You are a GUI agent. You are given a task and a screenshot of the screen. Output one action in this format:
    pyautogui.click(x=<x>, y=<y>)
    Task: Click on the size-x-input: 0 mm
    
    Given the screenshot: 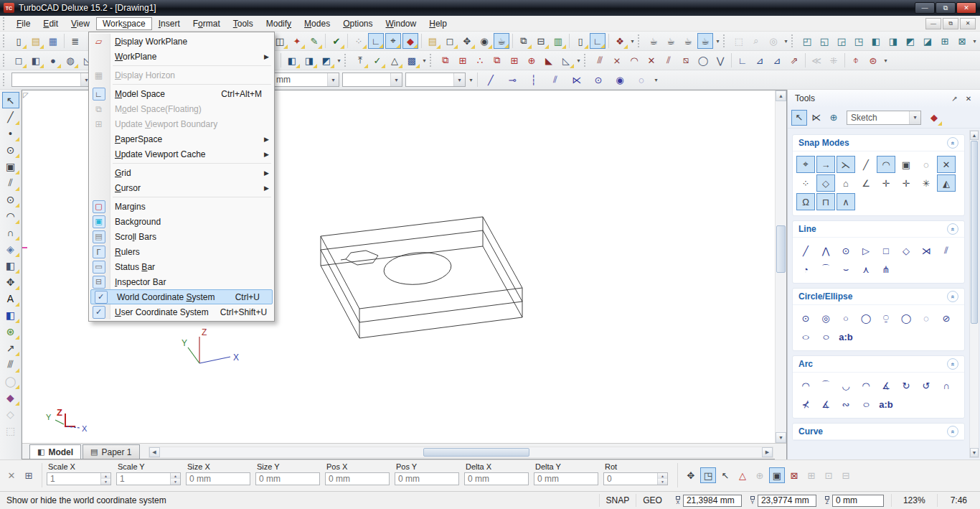 What is the action you would take?
    pyautogui.click(x=218, y=479)
    